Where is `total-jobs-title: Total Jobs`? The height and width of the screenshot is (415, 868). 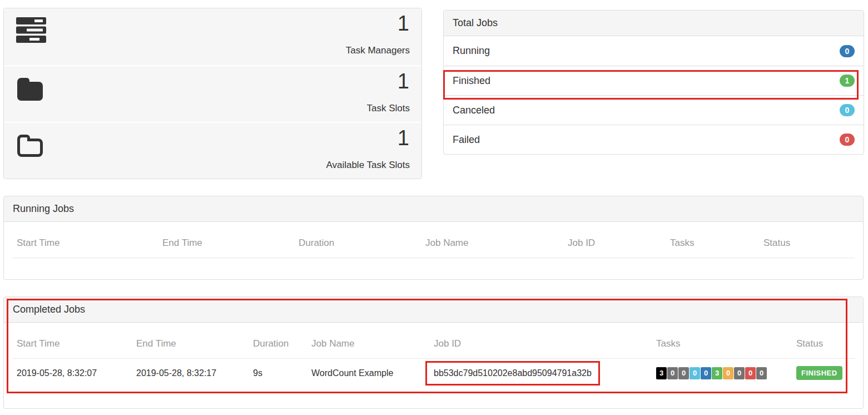
total-jobs-title: Total Jobs is located at coordinates (654, 23).